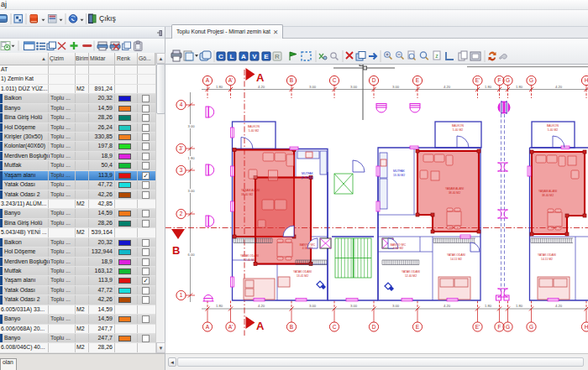 The height and width of the screenshot is (370, 588). What do you see at coordinates (302, 276) in the screenshot?
I see `svg-text: 13.41 M2` at bounding box center [302, 276].